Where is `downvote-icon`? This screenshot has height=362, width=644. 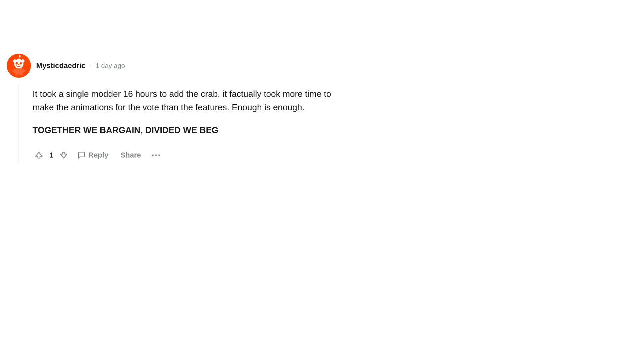
downvote-icon is located at coordinates (64, 155).